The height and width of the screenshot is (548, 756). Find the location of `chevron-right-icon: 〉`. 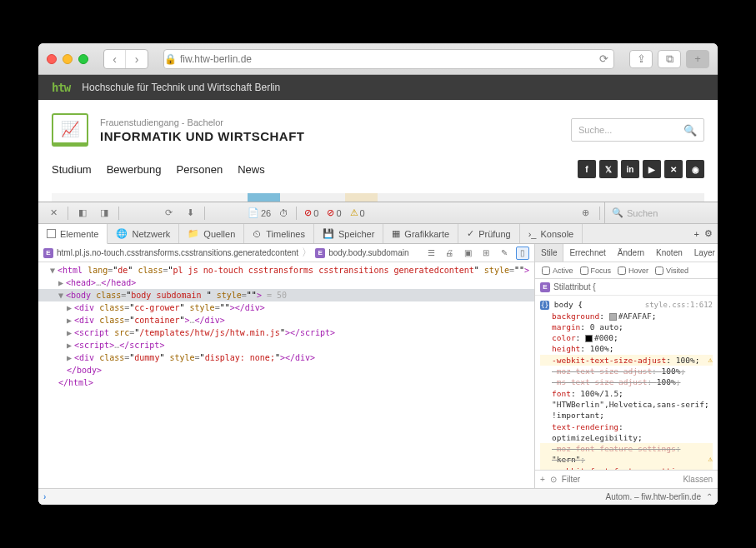

chevron-right-icon: 〉 is located at coordinates (307, 253).